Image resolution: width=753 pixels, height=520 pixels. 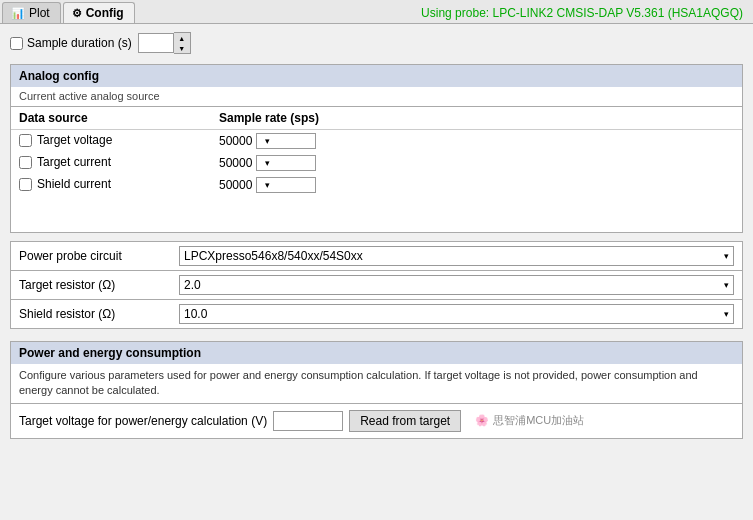 I want to click on target-resistor-row: Target resistor (Ω) 2.0 ▾, so click(x=376, y=286).